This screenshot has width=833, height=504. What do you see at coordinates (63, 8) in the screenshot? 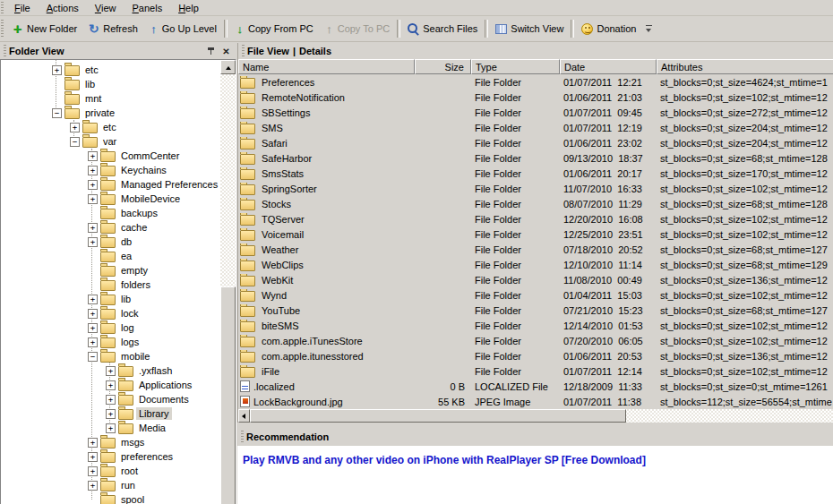
I see `menu-actions: Actions` at bounding box center [63, 8].